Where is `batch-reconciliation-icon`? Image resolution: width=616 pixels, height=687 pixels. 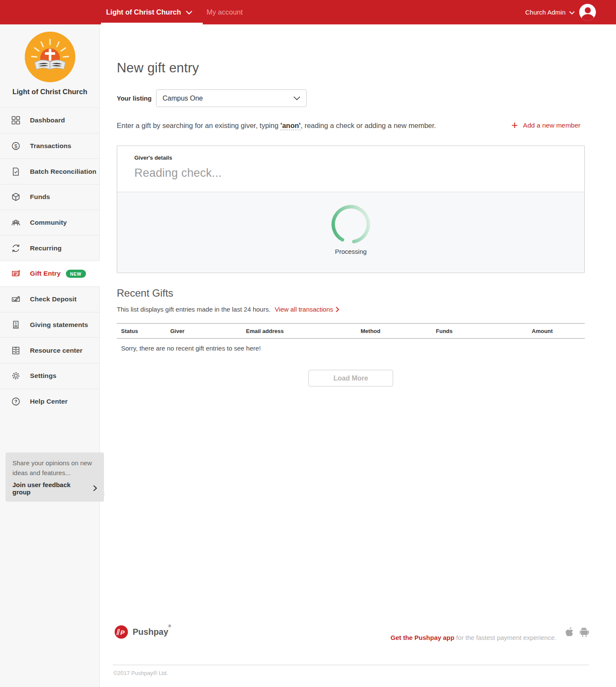
batch-reconciliation-icon is located at coordinates (16, 172).